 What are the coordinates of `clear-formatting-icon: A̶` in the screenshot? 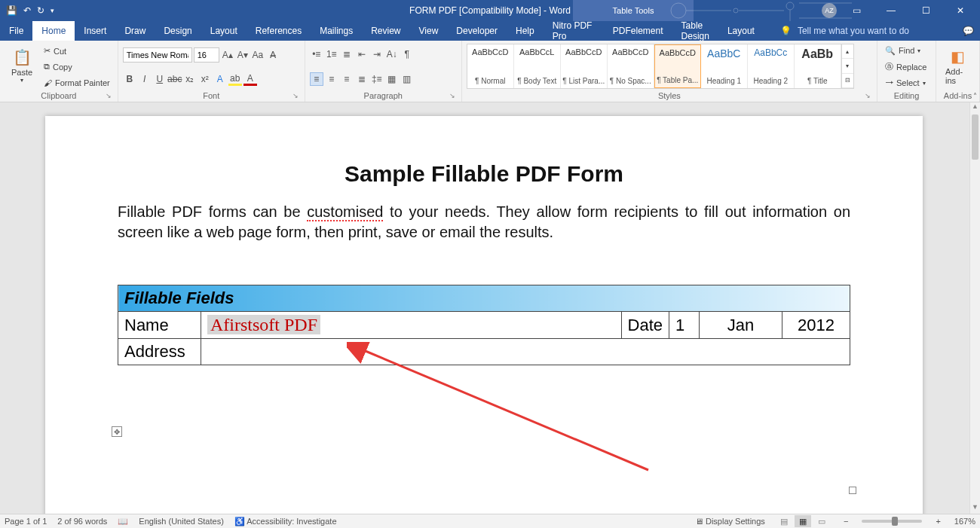 It's located at (273, 55).